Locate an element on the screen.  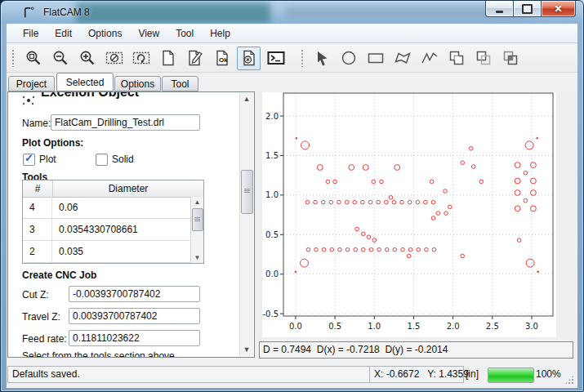
y-tick-label: 0.5 is located at coordinates (272, 235).